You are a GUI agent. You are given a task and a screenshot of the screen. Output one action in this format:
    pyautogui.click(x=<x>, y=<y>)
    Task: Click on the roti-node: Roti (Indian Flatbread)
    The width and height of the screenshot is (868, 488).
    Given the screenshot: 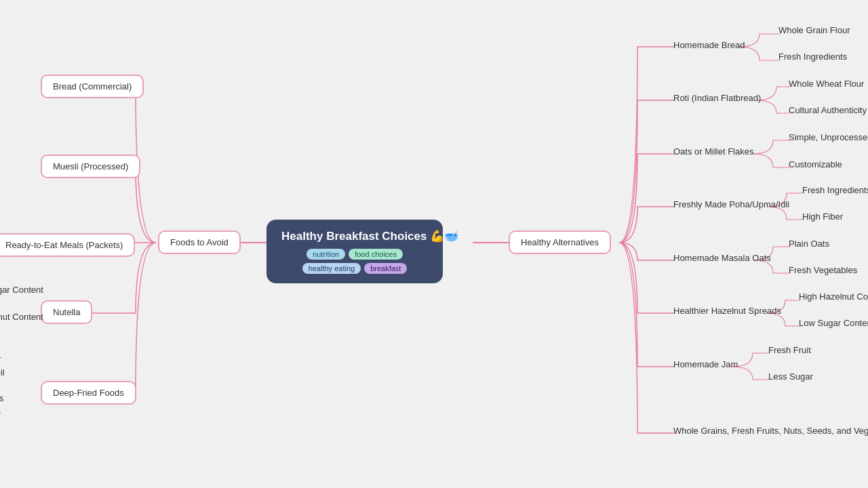 What is the action you would take?
    pyautogui.click(x=717, y=98)
    